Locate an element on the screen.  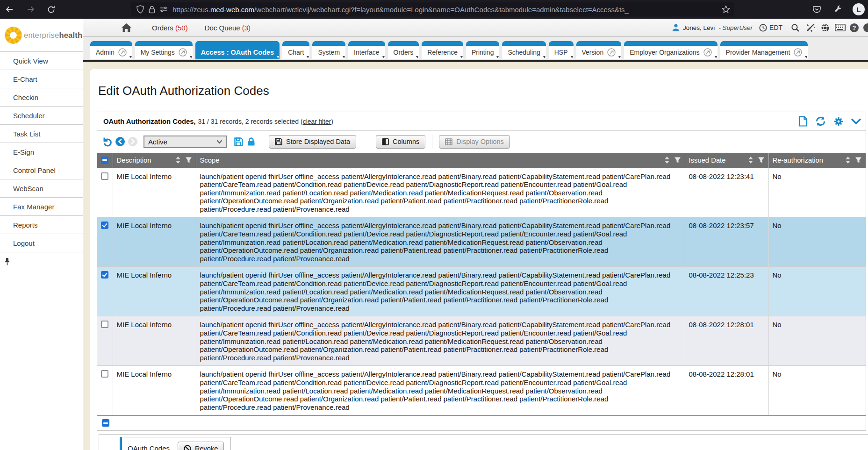
sidebar-pin is located at coordinates (41, 261).